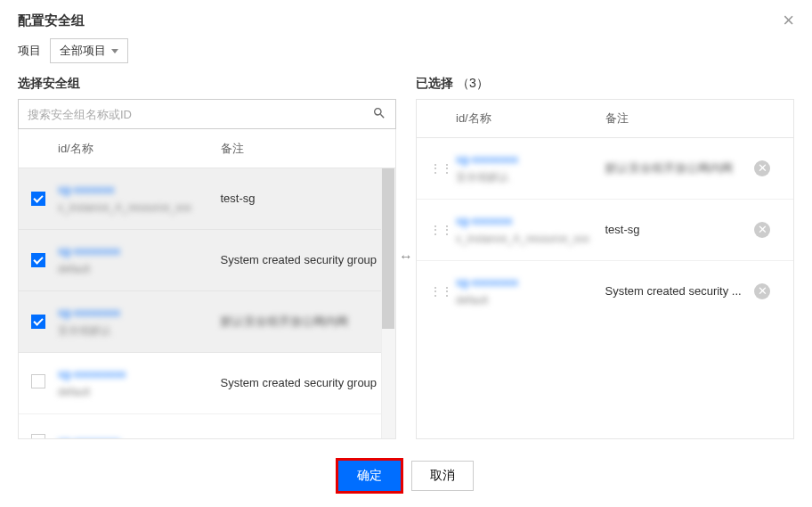 This screenshot has height=507, width=812. Describe the element at coordinates (605, 230) in the screenshot. I see `table-row: ⋮⋮sg-xxxxxxxx_instance_A_resource_xxxtes…` at that location.